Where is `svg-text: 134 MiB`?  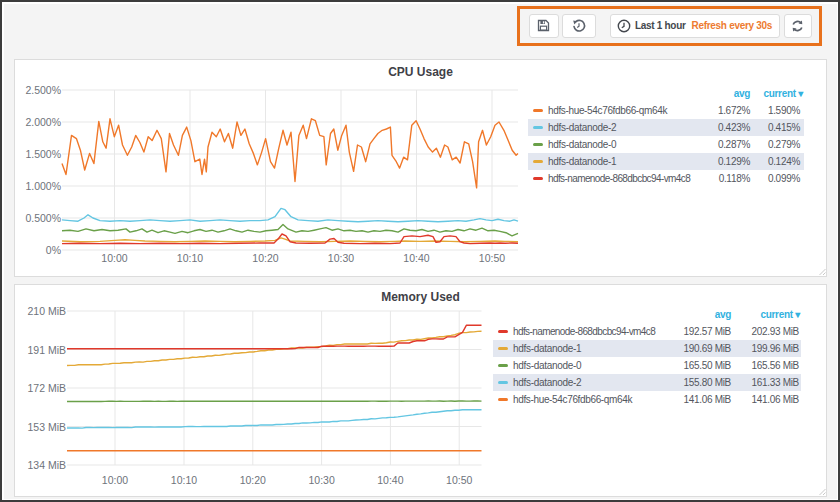
svg-text: 134 MiB is located at coordinates (46, 465).